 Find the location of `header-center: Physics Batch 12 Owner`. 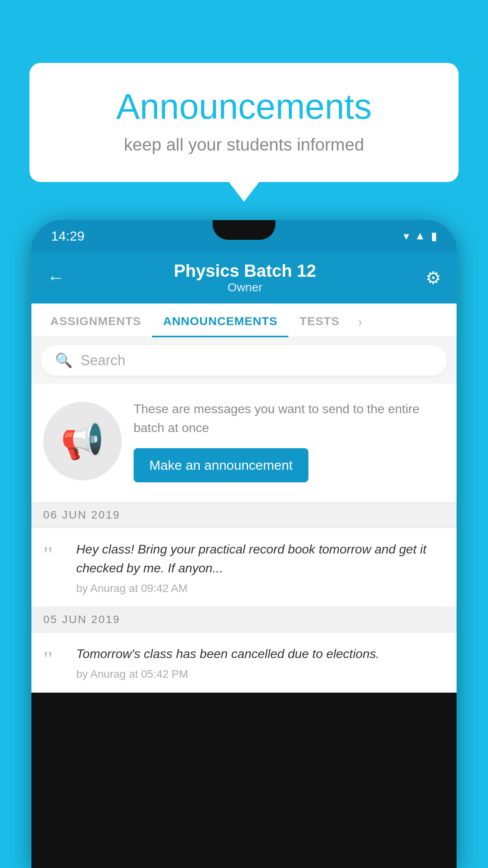

header-center: Physics Batch 12 Owner is located at coordinates (245, 278).